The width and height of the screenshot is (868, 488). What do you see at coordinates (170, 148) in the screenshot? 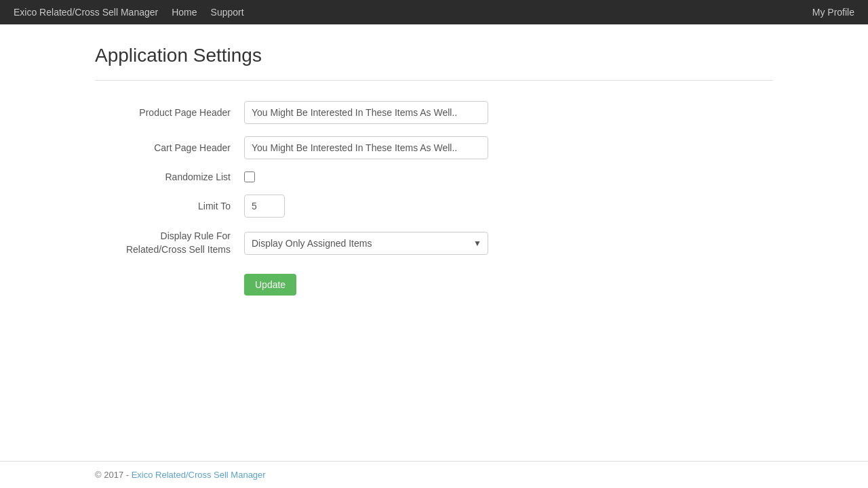
I see `cart-page-header-label: Cart Page Header` at bounding box center [170, 148].